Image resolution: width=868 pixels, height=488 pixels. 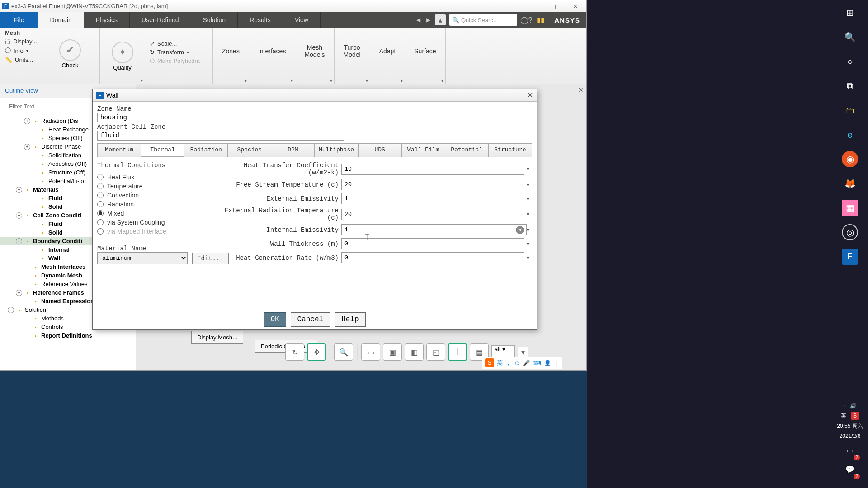 What do you see at coordinates (350, 319) in the screenshot?
I see `help-button: Help` at bounding box center [350, 319].